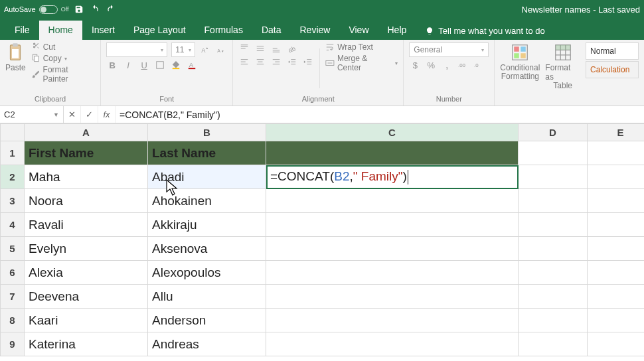 The width and height of the screenshot is (644, 361). I want to click on bold-button: B, so click(112, 65).